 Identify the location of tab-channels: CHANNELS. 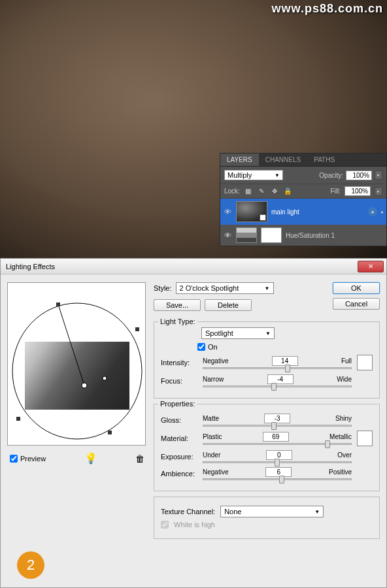
(283, 159).